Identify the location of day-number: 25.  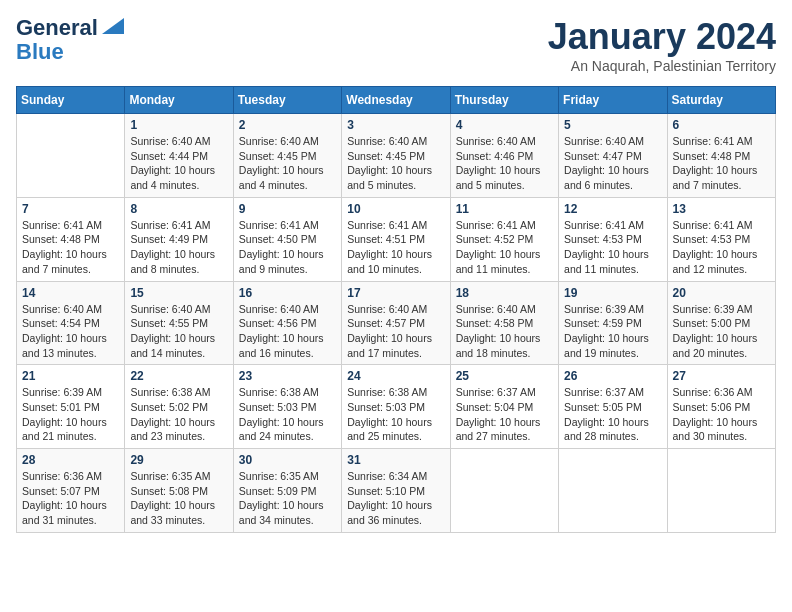
(504, 376).